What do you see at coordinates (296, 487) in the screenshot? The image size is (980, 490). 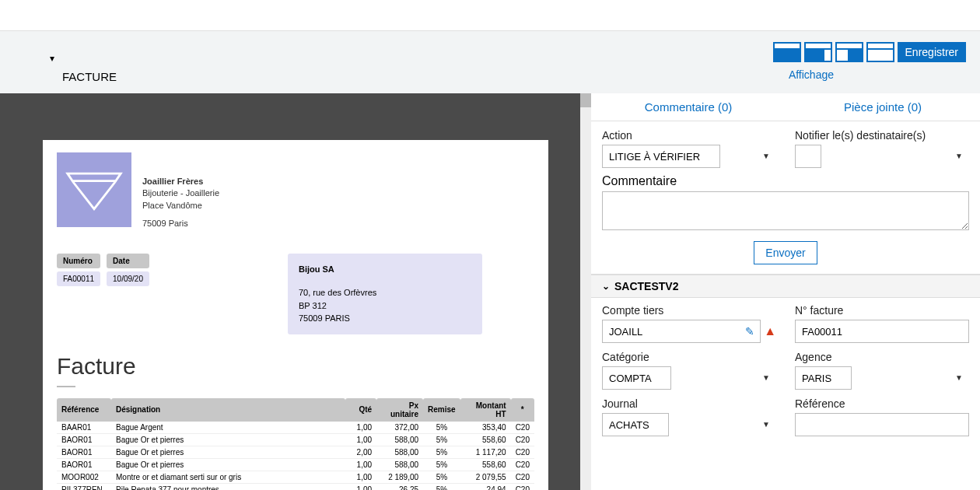 I see `table-row: PIL377RENPile Renata 377 pour montres1,0…` at bounding box center [296, 487].